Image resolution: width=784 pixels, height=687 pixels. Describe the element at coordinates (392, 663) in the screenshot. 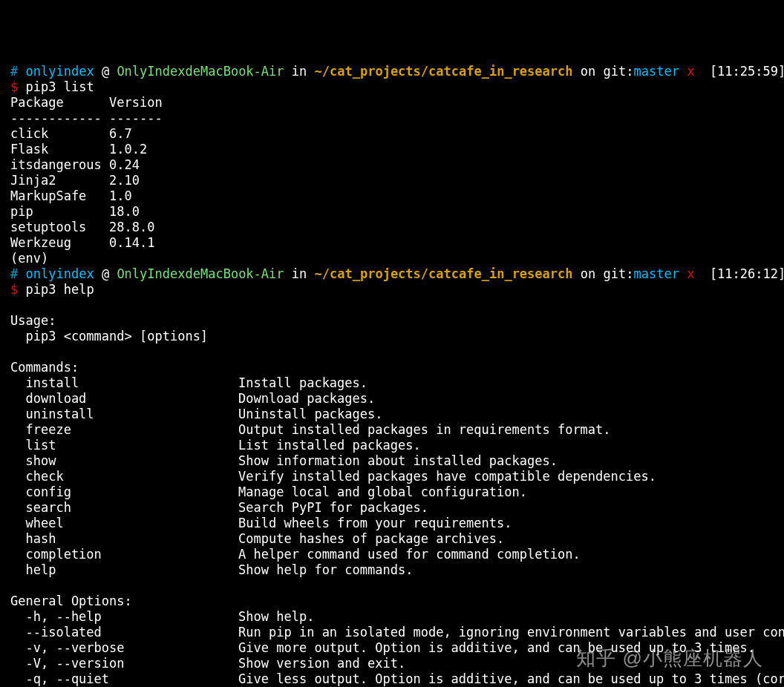

I see `option-row: -V, --version Show version and exit.` at that location.